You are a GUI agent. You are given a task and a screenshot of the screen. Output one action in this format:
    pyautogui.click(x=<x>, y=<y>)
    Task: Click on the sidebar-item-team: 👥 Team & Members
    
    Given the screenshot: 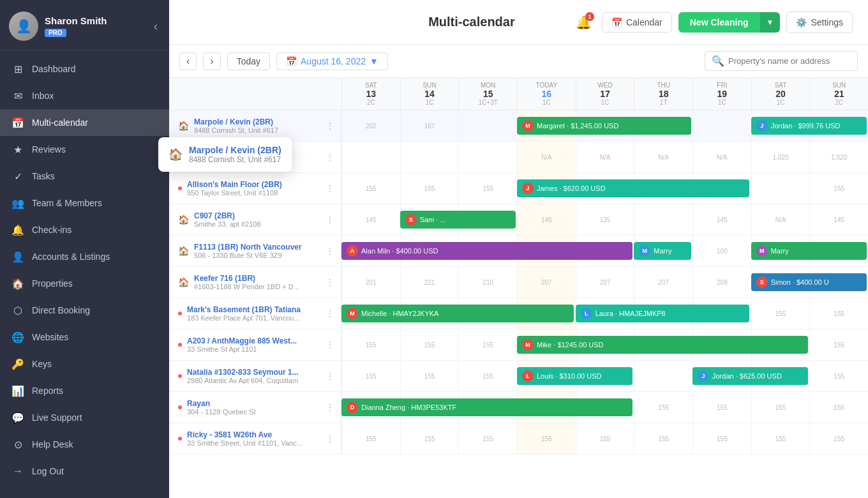 What is the action you would take?
    pyautogui.click(x=84, y=203)
    